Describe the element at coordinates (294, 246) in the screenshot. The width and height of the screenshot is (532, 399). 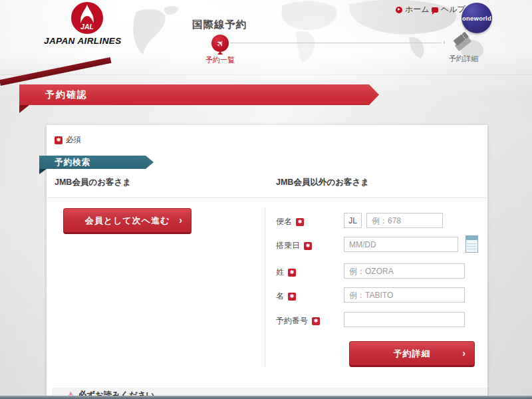
I see `boarding-date-label: 搭乗日 ✱` at that location.